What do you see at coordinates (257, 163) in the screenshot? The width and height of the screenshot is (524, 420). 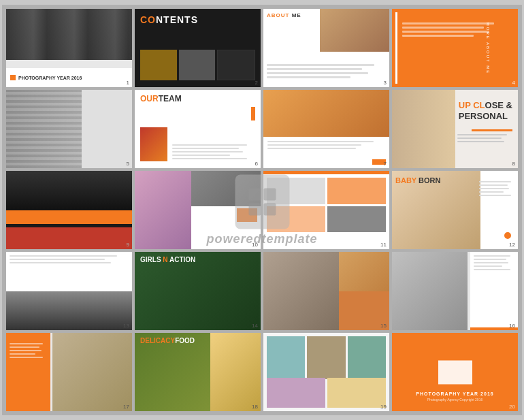 I see `slide-6-number: 6` at bounding box center [257, 163].